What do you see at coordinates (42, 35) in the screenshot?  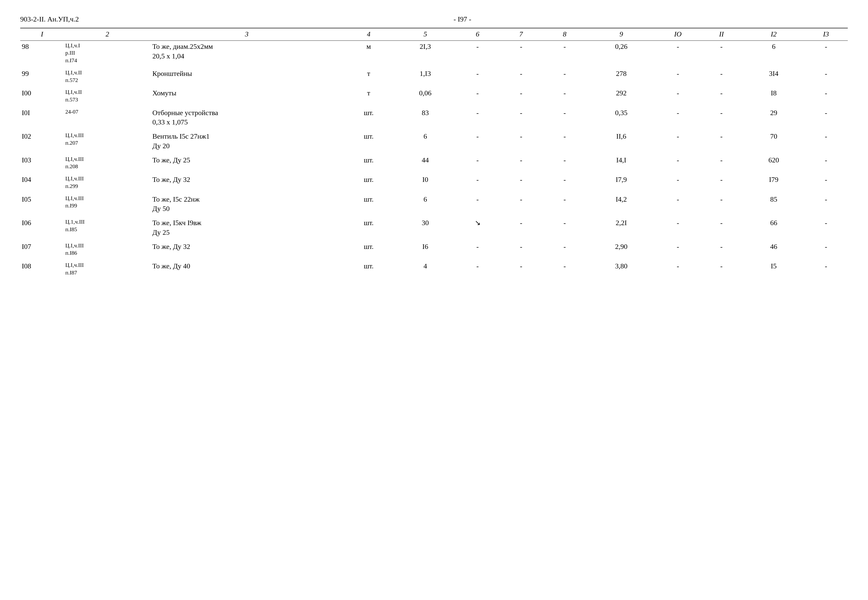 I see `col-header-1: I` at bounding box center [42, 35].